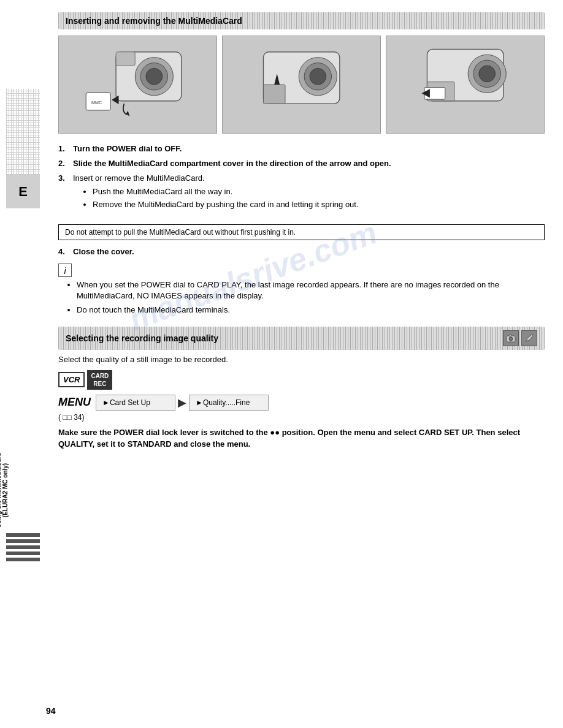  Describe the element at coordinates (142, 338) in the screenshot. I see `section2-title: Selecting the recording image quality` at that location.